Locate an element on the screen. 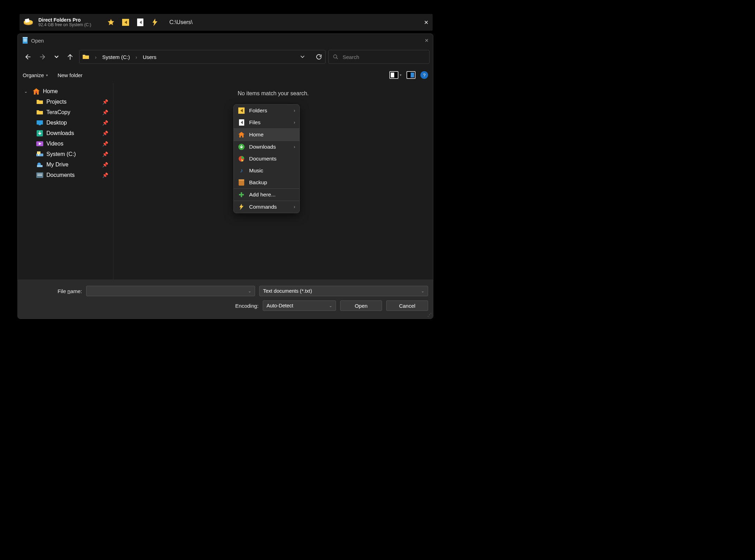 The width and height of the screenshot is (755, 560). folder-icon is located at coordinates (86, 57).